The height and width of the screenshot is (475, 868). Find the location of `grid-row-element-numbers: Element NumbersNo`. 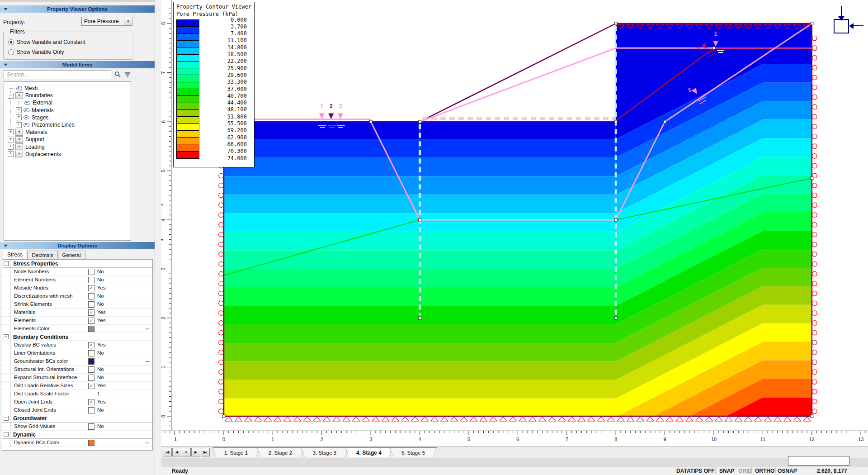

grid-row-element-numbers: Element NumbersNo is located at coordinates (77, 280).